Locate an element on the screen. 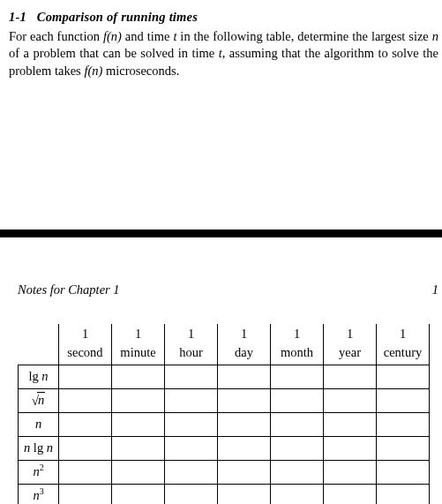 Image resolution: width=442 pixels, height=504 pixels. col-header-top-4: 1 is located at coordinates (297, 334).